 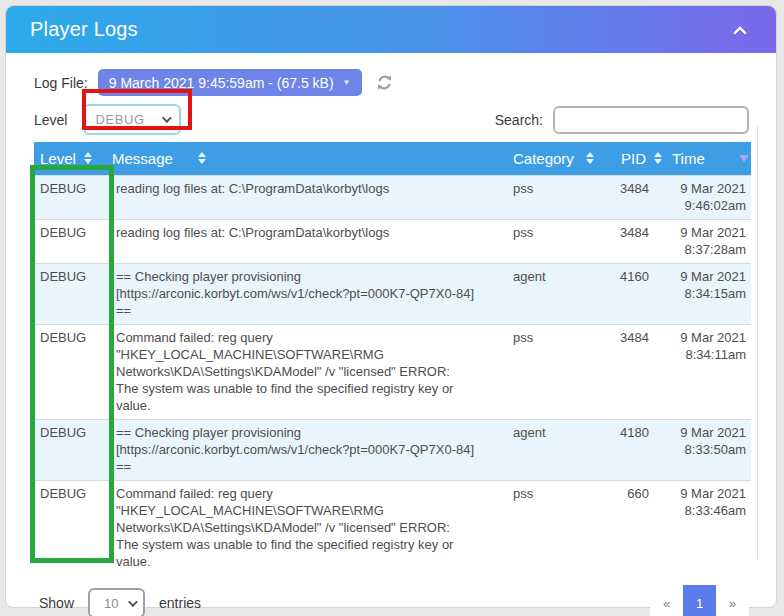 What do you see at coordinates (391, 30) in the screenshot?
I see `panel-header: Player Logs` at bounding box center [391, 30].